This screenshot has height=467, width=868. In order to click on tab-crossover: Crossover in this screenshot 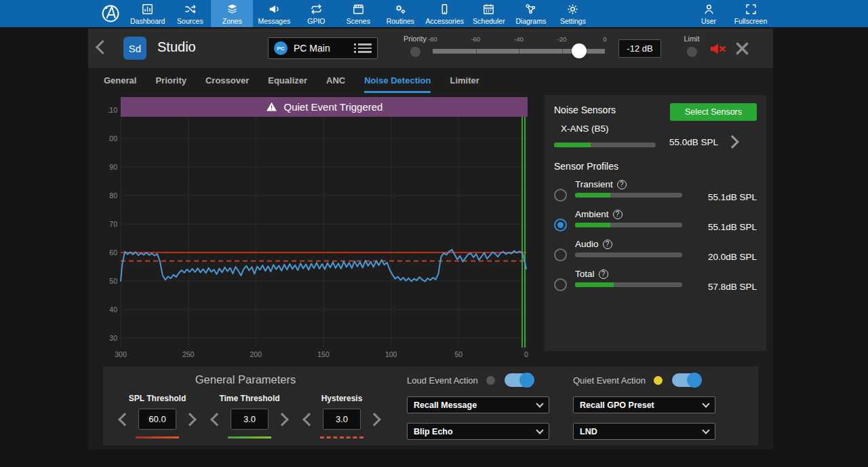, I will do `click(227, 83)`.